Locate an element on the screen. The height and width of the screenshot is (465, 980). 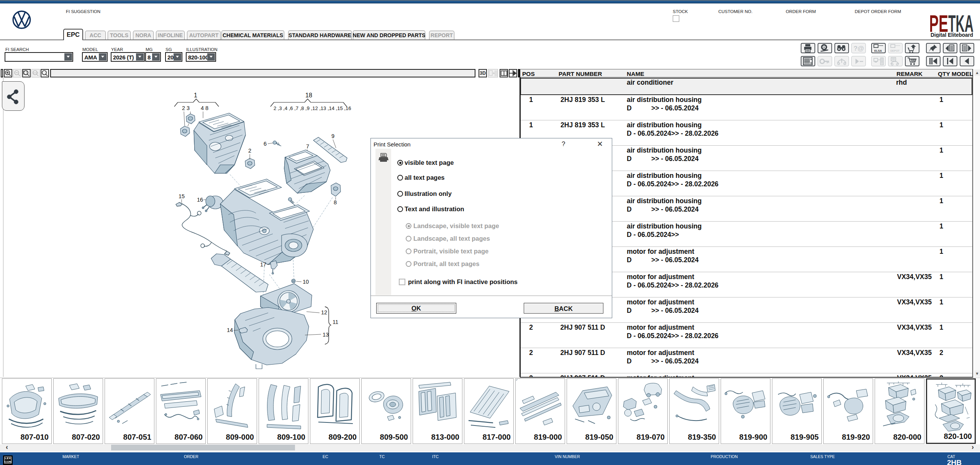
svg-text: 11 is located at coordinates (336, 322).